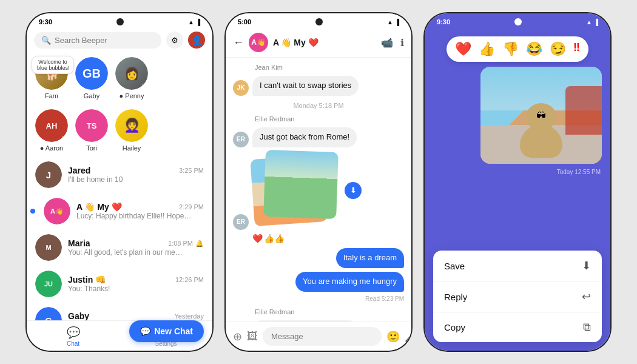  Describe the element at coordinates (140, 211) in the screenshot. I see `chat-info-a: A 👋 My ❤️ 2:29 PM Lucy: Happy birthday E…` at that location.